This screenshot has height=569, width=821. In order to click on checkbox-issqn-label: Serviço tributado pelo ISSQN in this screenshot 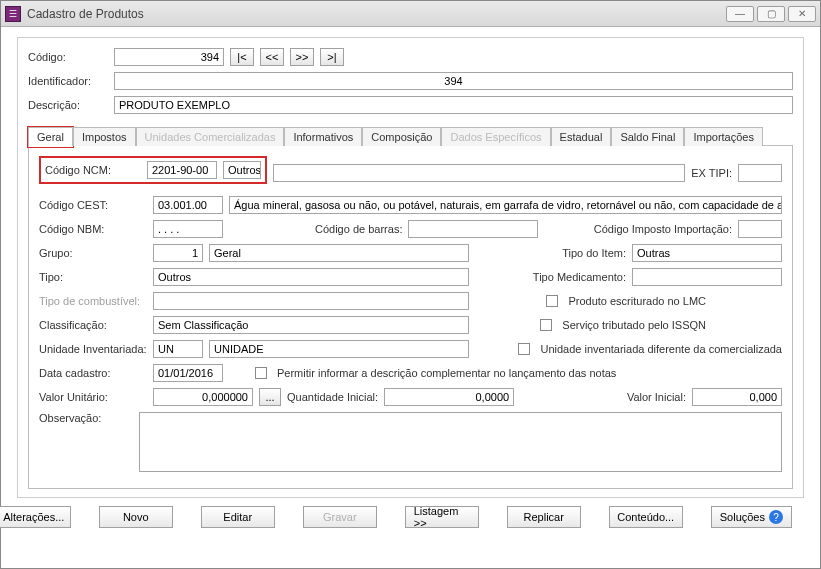, I will do `click(634, 325)`.